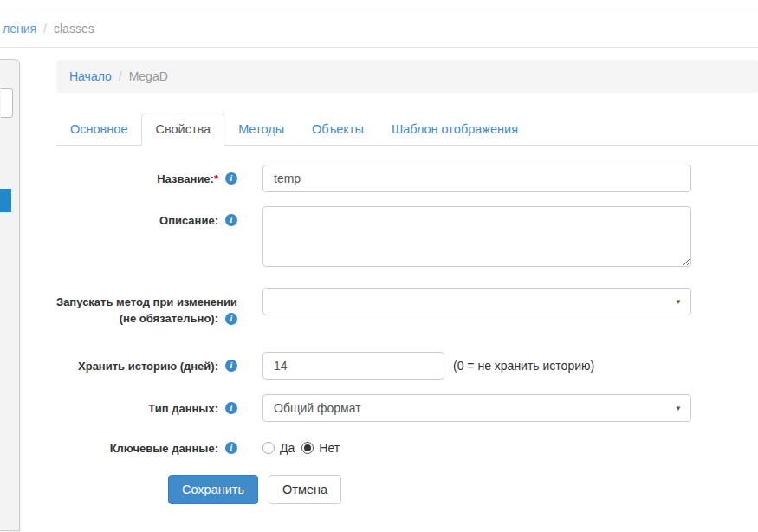 This screenshot has height=532, width=758. I want to click on radio-yes-label: Да, so click(288, 448).